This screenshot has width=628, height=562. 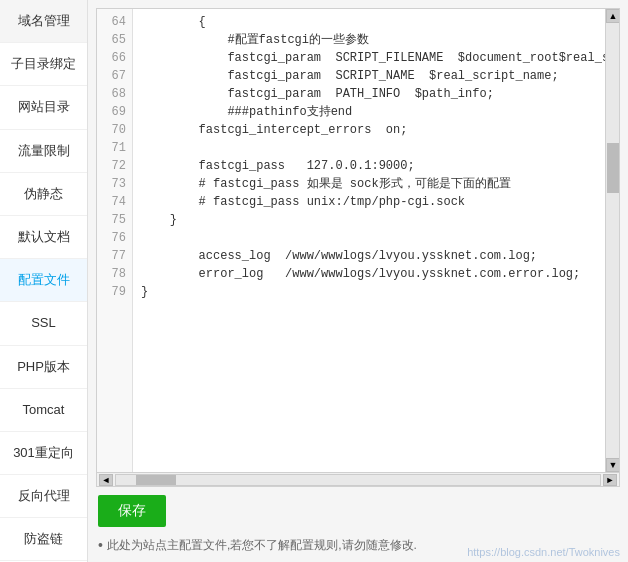 I want to click on code-line-67: fastcgi_param SCRIPT_NAME $real_script_n…, so click(x=369, y=76).